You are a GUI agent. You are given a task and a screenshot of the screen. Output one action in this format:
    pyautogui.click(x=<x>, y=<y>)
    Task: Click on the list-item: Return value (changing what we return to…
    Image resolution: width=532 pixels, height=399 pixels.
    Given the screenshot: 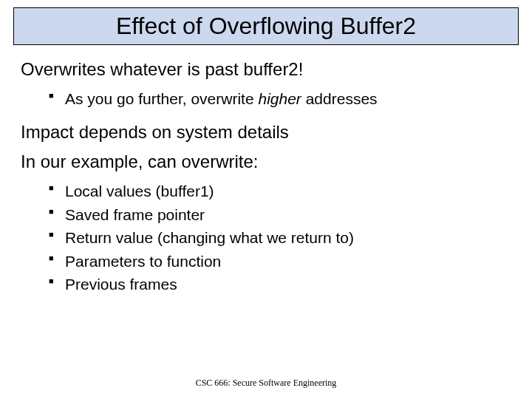 What is the action you would take?
    pyautogui.click(x=280, y=238)
    